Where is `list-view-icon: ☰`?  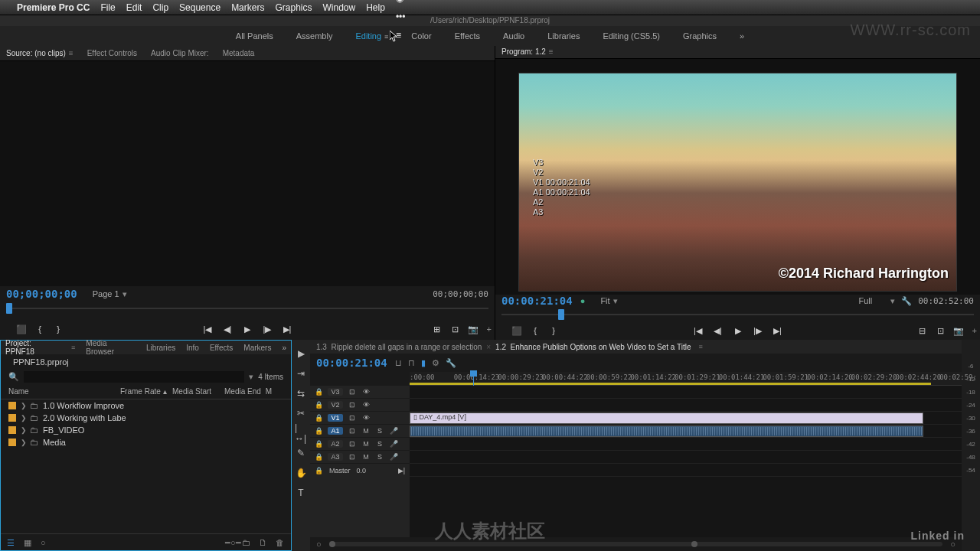
list-view-icon: ☰ is located at coordinates (11, 543).